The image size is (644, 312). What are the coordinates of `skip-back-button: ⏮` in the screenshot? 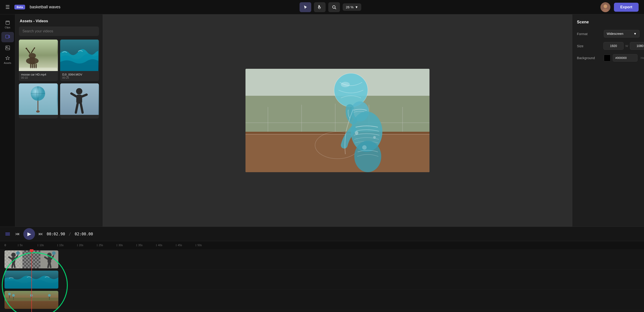 It's located at (18, 234).